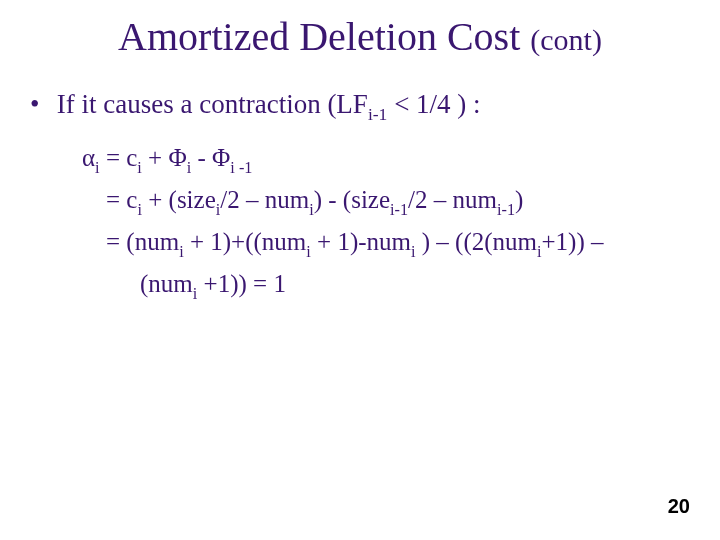  I want to click on math-line-3: = (numi + 1)+((numi + 1)-numi ) – ((2(nu…, so click(386, 243).